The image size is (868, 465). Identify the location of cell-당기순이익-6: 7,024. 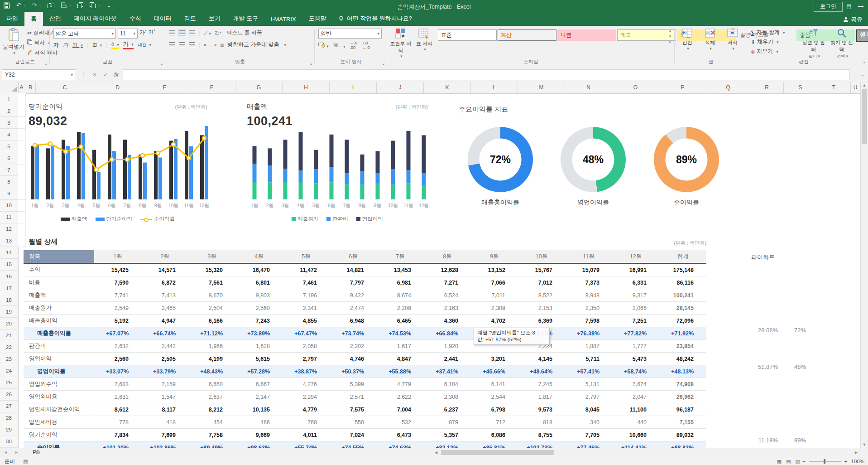
(353, 435).